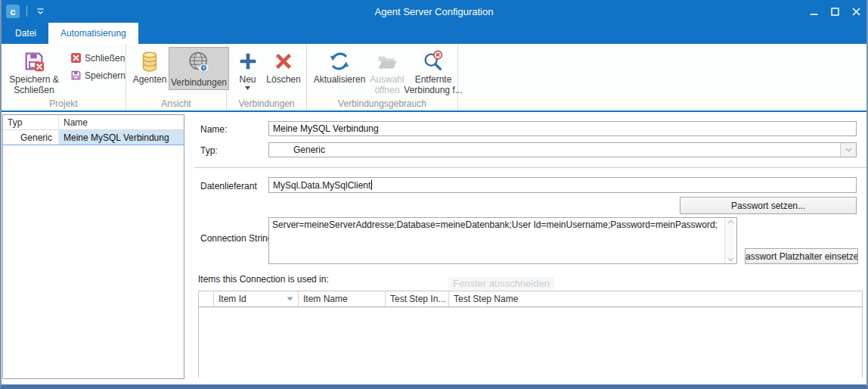 The width and height of the screenshot is (868, 389). Describe the element at coordinates (233, 299) in the screenshot. I see `item-id-header-label: Item Id` at that location.